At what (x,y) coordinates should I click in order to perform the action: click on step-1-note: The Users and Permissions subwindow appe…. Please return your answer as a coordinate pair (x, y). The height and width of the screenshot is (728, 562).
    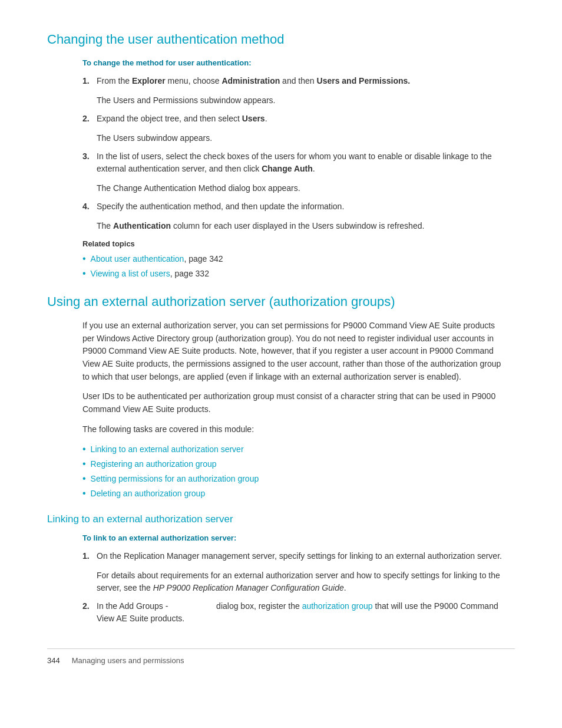
    Looking at the image, I should click on (281, 100).